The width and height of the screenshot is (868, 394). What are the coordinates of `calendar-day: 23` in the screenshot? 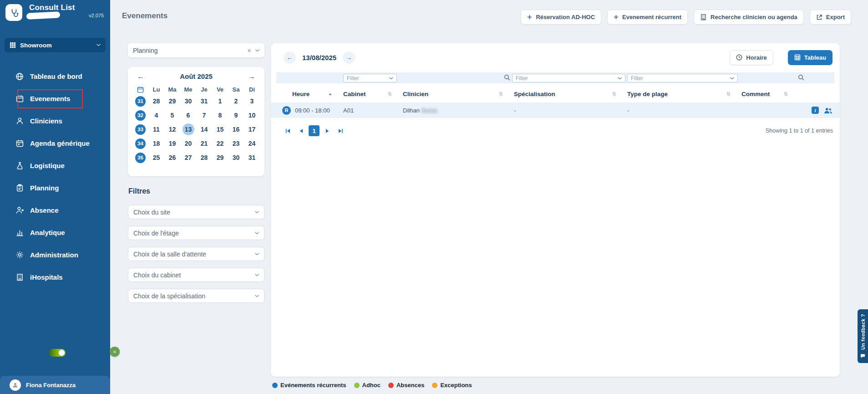 It's located at (236, 143).